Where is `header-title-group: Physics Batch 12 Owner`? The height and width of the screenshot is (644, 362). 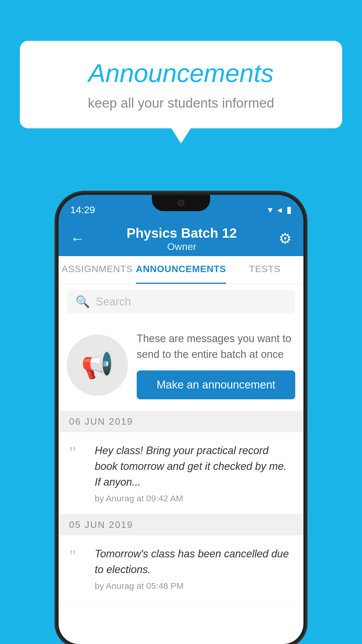
header-title-group: Physics Batch 12 Owner is located at coordinates (182, 239).